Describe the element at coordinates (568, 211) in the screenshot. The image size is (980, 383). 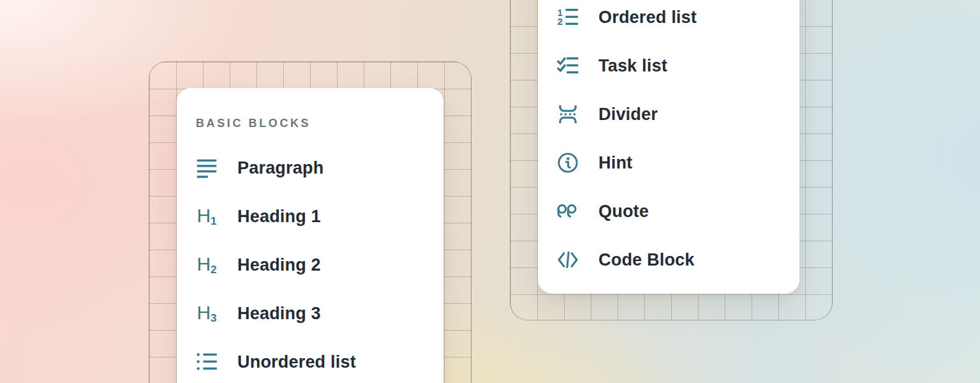
I see `quote-icon` at that location.